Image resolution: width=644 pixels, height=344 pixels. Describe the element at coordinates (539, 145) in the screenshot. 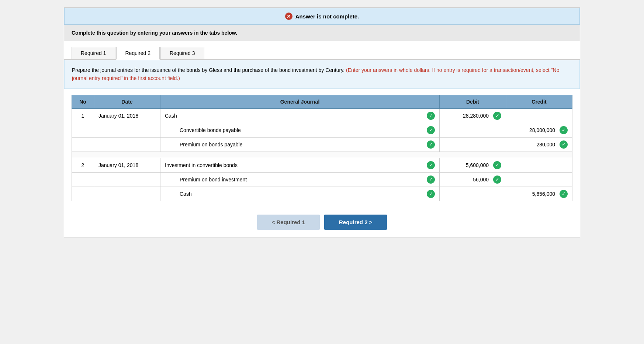

I see `row-credit: 280,000 ✓` at that location.